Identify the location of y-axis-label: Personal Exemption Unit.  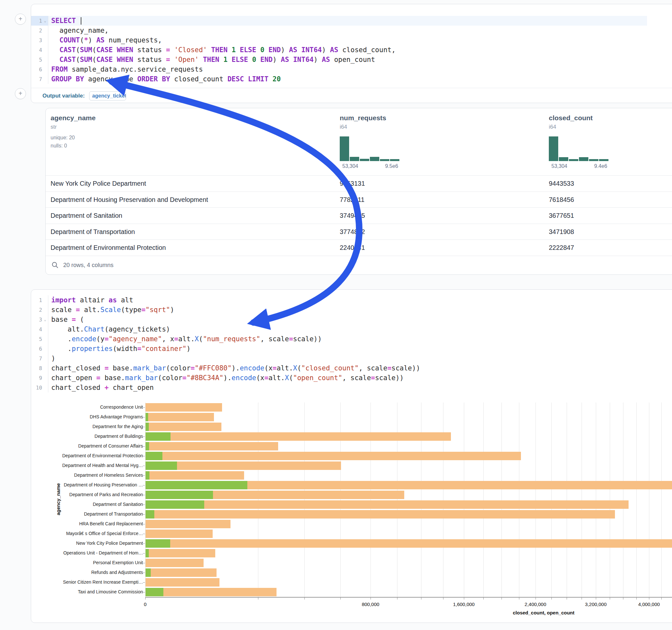
(97, 562).